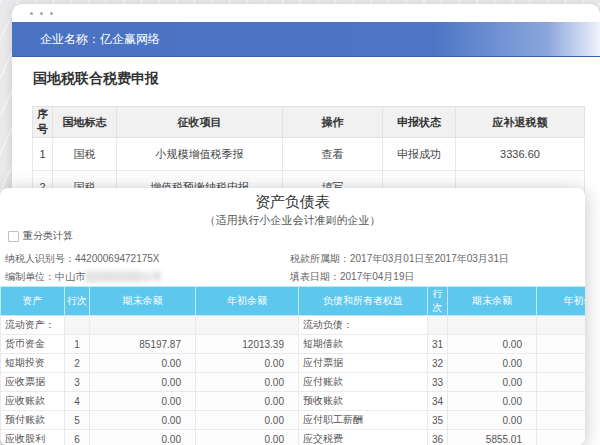 This screenshot has width=600, height=445. What do you see at coordinates (78, 420) in the screenshot?
I see `asset-line-cell: 5` at bounding box center [78, 420].